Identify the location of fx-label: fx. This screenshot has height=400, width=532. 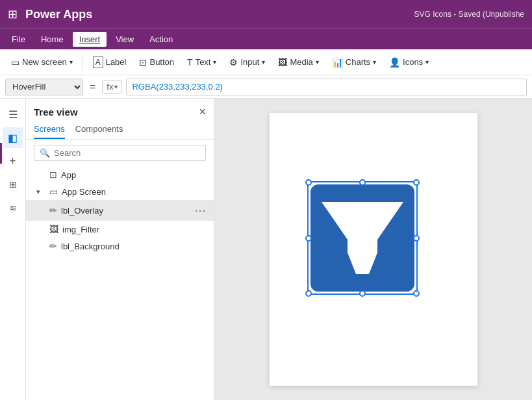
(110, 87).